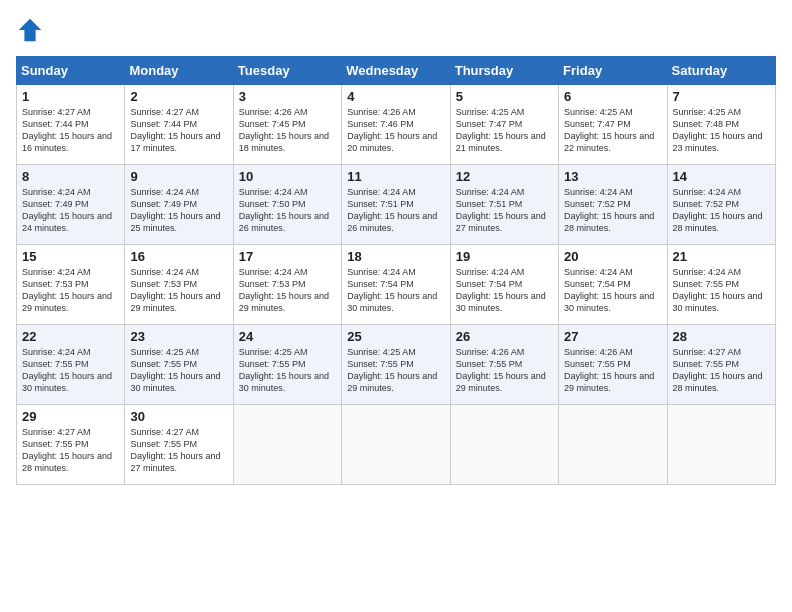  I want to click on calendar-cell: 15Sunrise: 4:24 AM Sunset: 7:53 PM Dayli…, so click(71, 285).